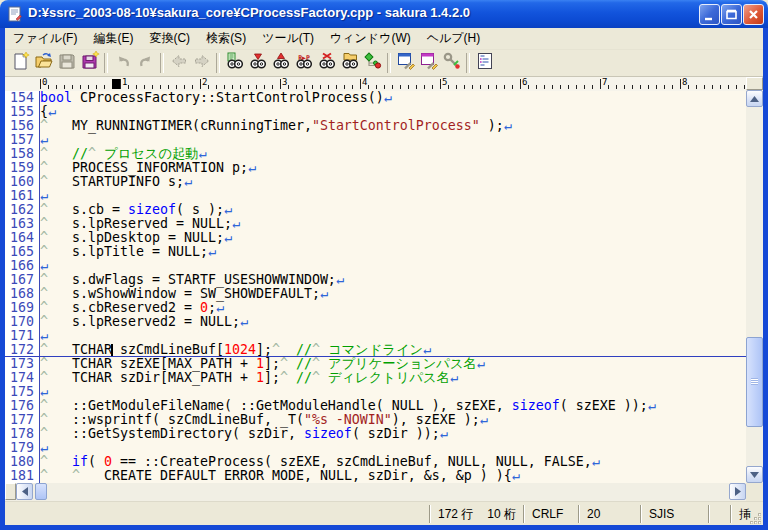  What do you see at coordinates (376, 238) in the screenshot?
I see `code-line-164: 164^s.lpDesktop = NULL;↵` at bounding box center [376, 238].